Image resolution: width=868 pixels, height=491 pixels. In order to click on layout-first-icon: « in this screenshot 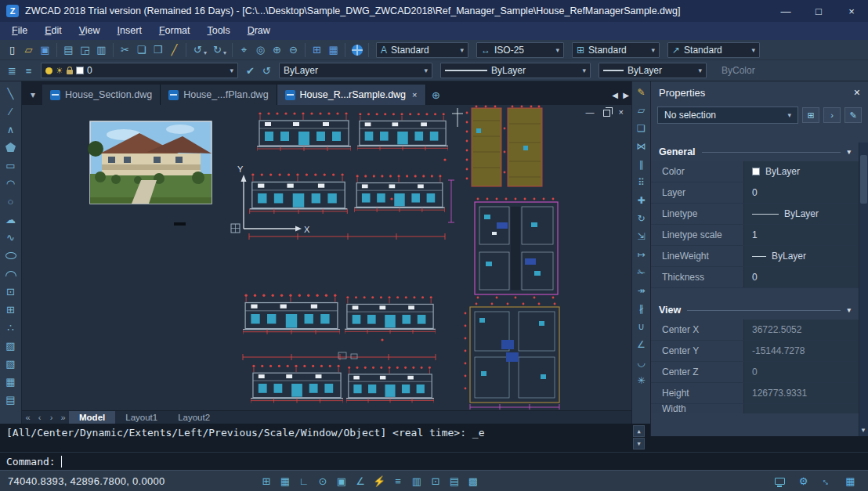, I will do `click(28, 417)`.